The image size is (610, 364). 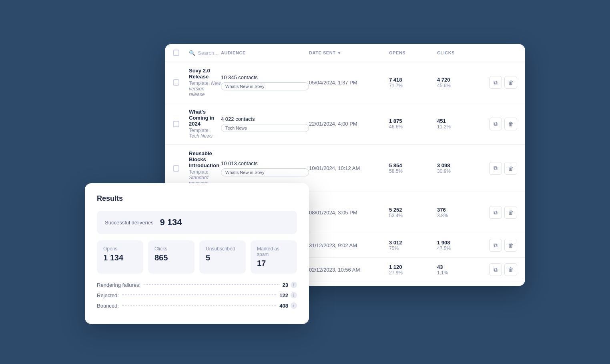 What do you see at coordinates (349, 213) in the screenshot?
I see `date-cell: 08/01/2024, 3:05 PM` at bounding box center [349, 213].